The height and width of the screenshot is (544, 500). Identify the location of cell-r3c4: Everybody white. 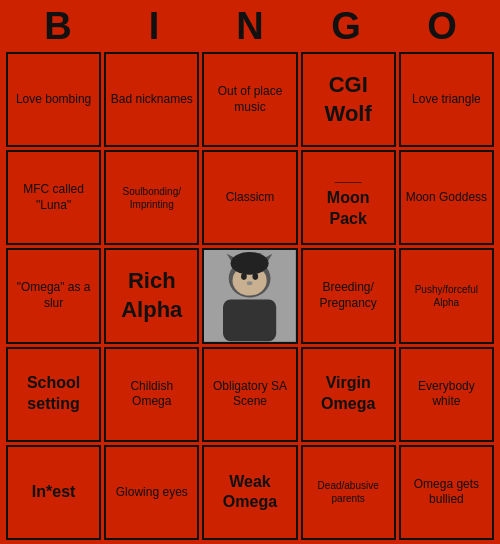
(446, 394).